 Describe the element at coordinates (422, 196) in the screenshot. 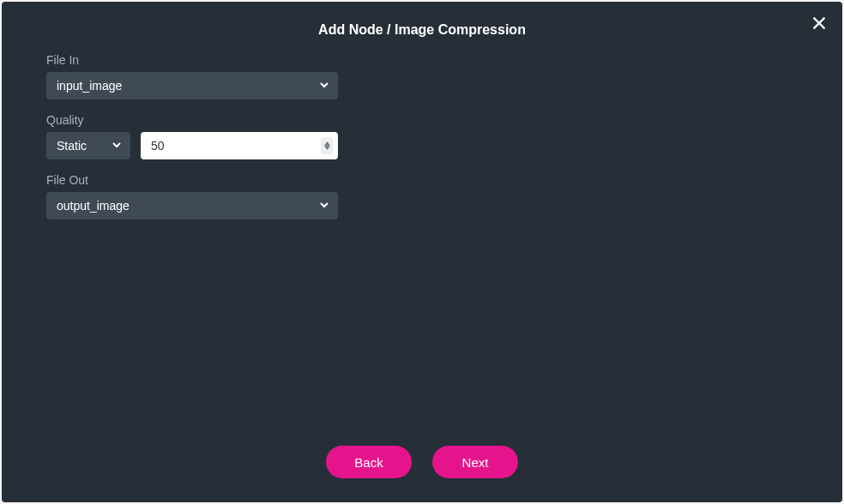

I see `file-out-field: File Out output_image` at that location.